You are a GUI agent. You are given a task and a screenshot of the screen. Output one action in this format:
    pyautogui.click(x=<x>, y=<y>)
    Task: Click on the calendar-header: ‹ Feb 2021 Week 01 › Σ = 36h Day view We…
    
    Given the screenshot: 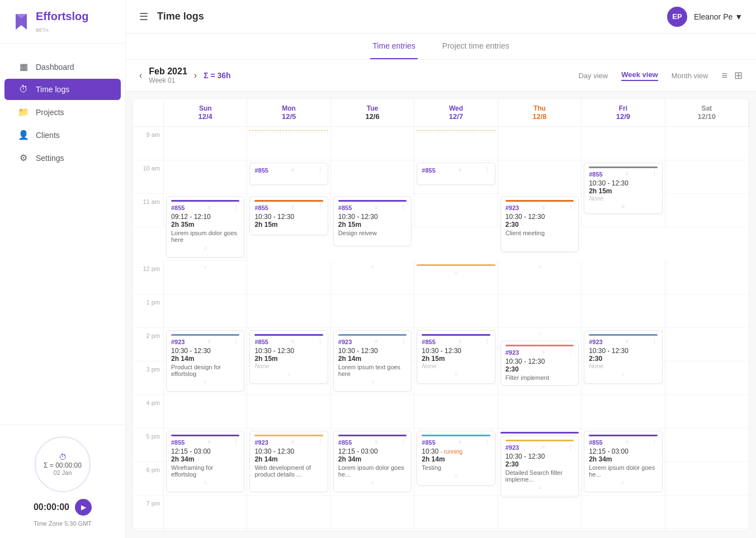 What is the action you would take?
    pyautogui.click(x=441, y=76)
    